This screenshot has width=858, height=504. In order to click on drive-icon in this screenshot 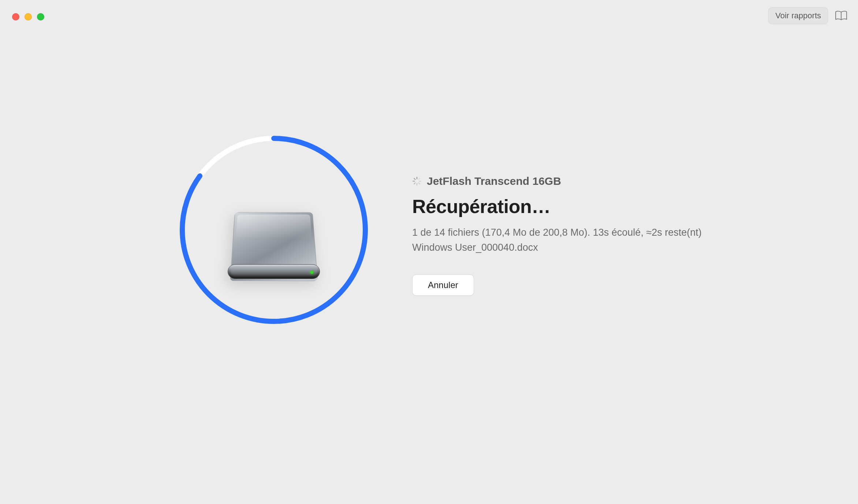, I will do `click(274, 230)`.